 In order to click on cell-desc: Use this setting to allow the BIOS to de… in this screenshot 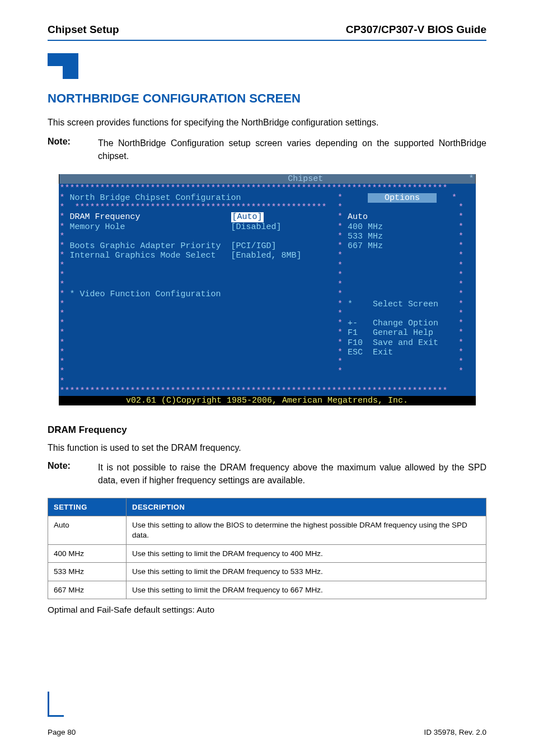, I will do `click(307, 530)`.